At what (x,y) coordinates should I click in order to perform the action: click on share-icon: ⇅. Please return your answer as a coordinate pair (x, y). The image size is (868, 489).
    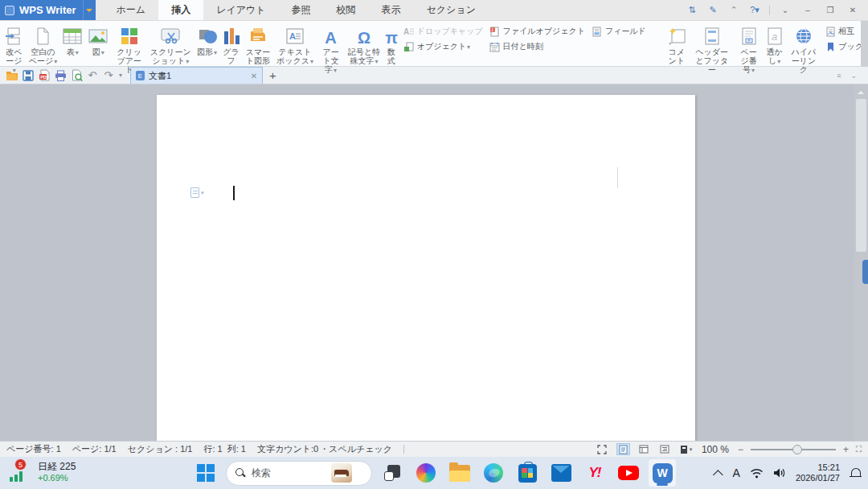
    Looking at the image, I should click on (692, 10).